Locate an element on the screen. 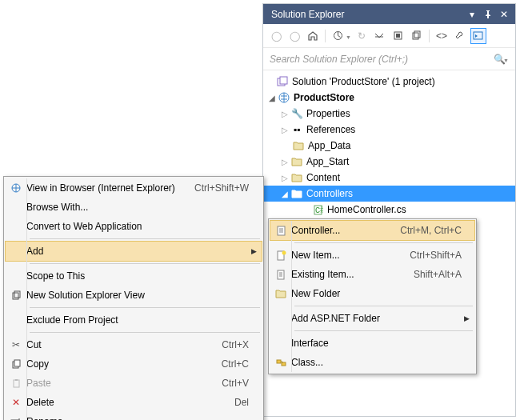 The height and width of the screenshot is (420, 520). controllers-node: ◢Controllers is located at coordinates (389, 194).